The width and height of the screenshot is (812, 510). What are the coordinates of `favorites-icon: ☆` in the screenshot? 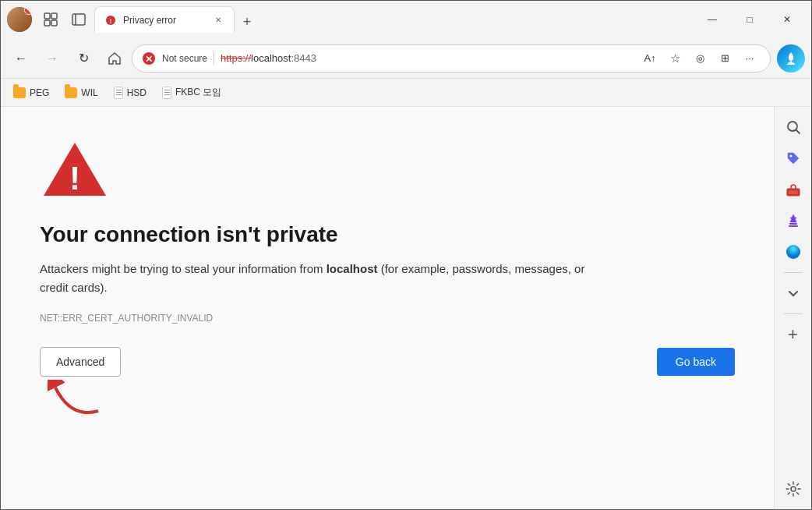 It's located at (675, 58).